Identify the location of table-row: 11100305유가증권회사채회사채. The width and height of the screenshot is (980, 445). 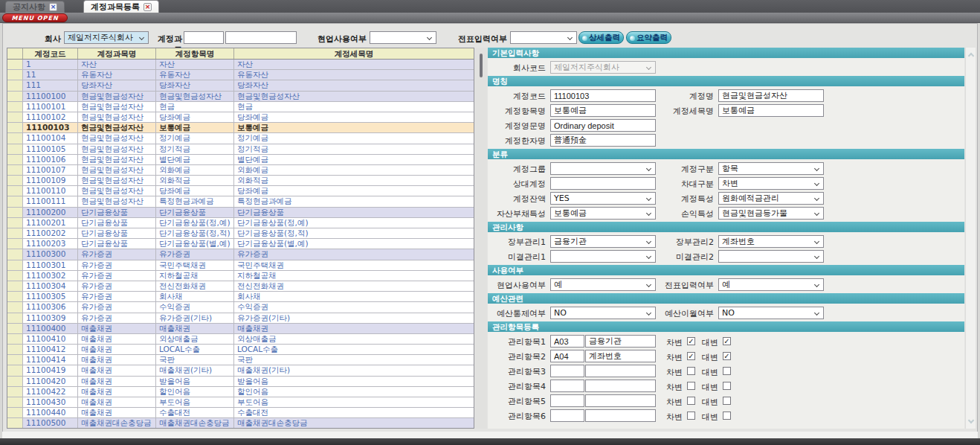
(241, 297).